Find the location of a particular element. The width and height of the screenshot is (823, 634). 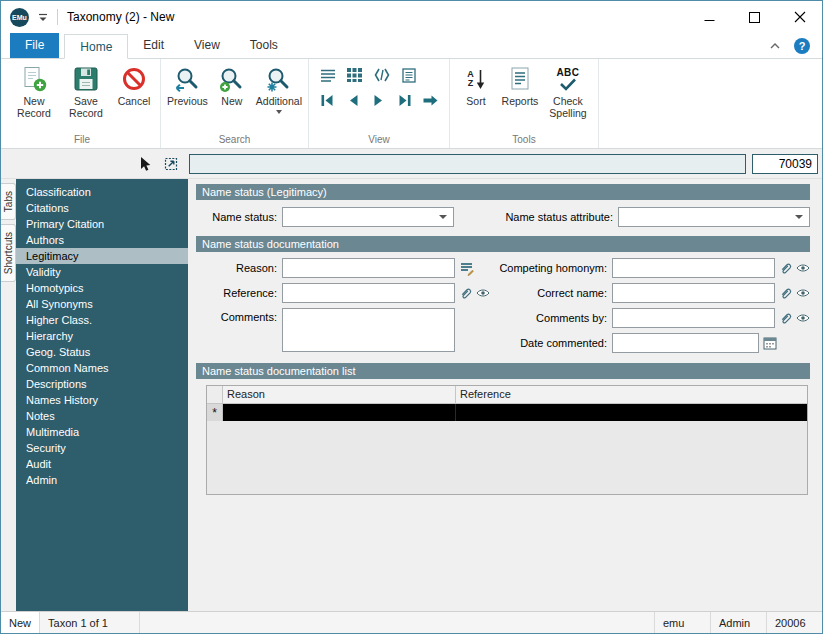

quick-access-dropdown-icon is located at coordinates (43, 17).